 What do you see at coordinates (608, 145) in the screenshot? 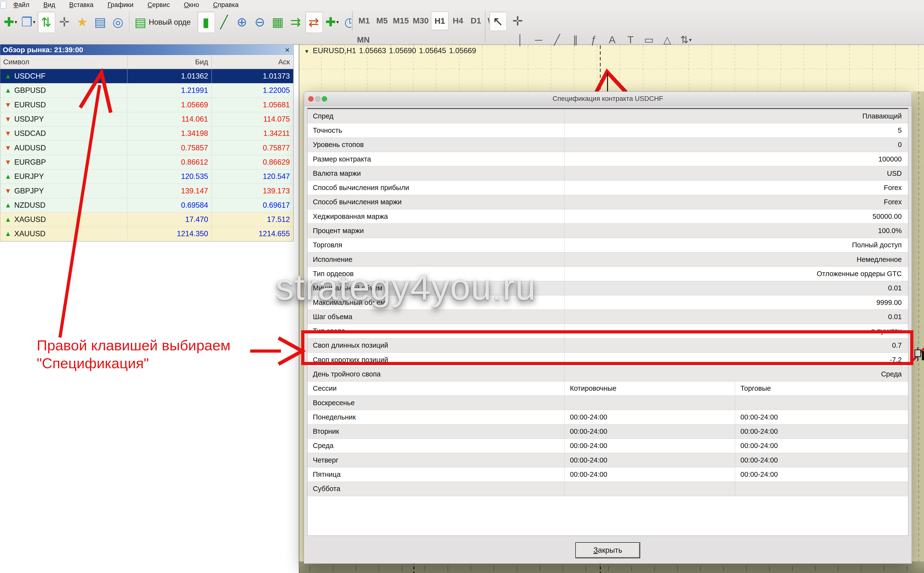
I see `spec-row: Уровень стопов 0` at bounding box center [608, 145].